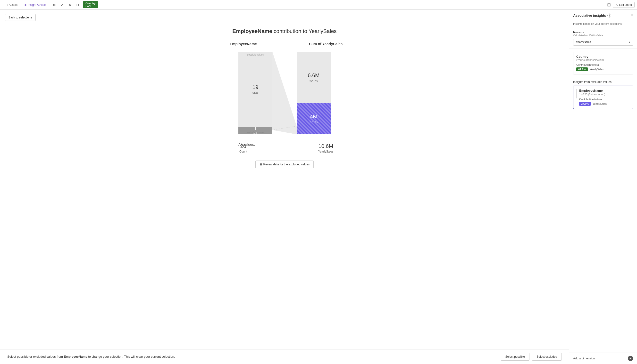 Image resolution: width=637 pixels, height=364 pixels. Describe the element at coordinates (603, 65) in the screenshot. I see `contribution-label: Contribution to total` at that location.